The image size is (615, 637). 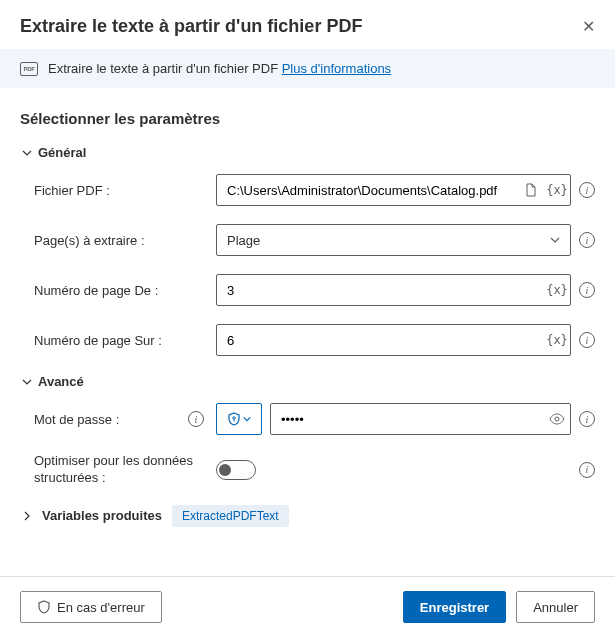 I want to click on dialog-footer: En cas d'erreur Enregistrer Annuler, so click(x=308, y=606).